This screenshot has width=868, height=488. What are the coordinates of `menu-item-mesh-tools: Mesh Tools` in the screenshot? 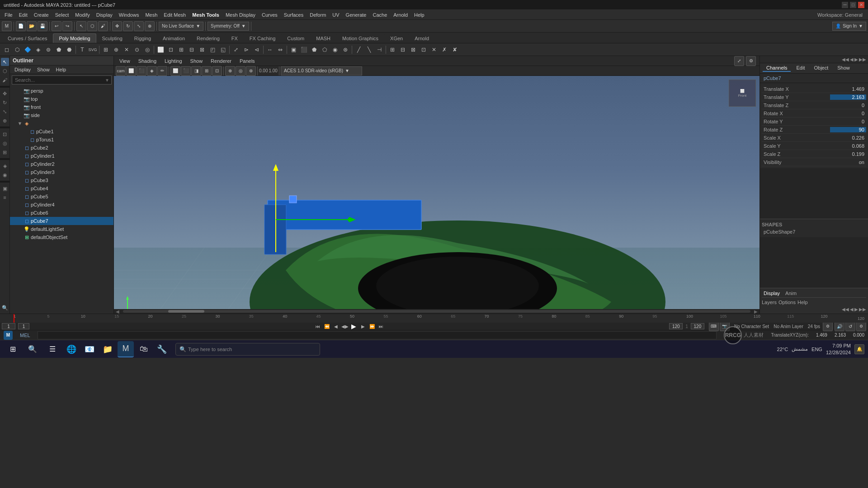 It's located at (206, 15).